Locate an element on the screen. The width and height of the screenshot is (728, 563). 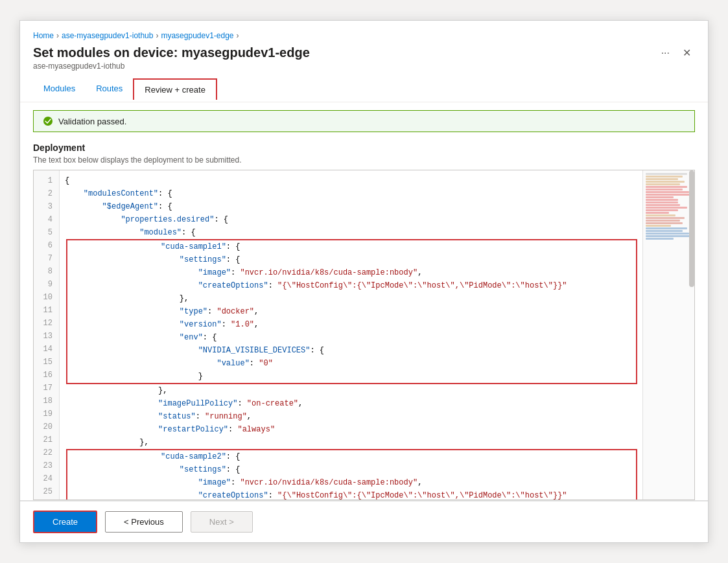
code-line-18: "imagePullPolicy": "on-create", is located at coordinates (351, 404).